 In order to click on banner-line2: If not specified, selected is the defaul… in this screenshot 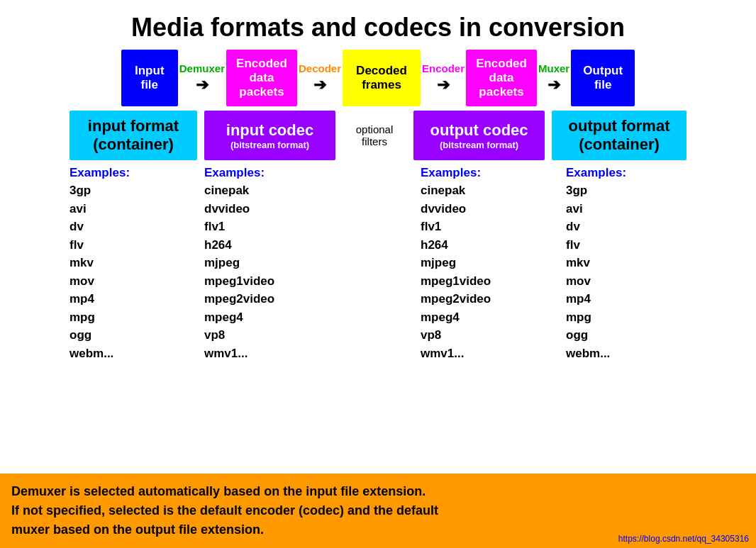, I will do `click(378, 510)`.